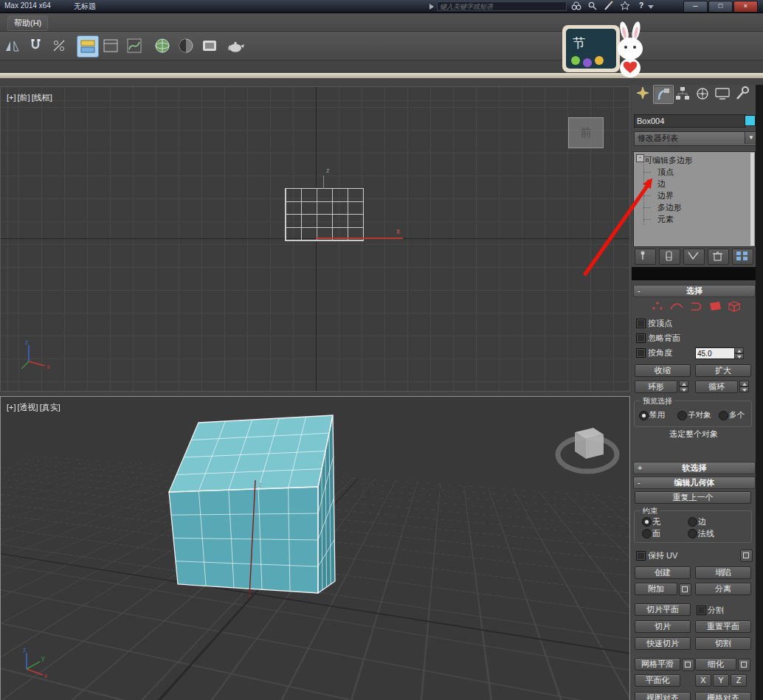 Image resolution: width=763 pixels, height=700 pixels. Describe the element at coordinates (609, 6) in the screenshot. I see `pencil-icon` at that location.